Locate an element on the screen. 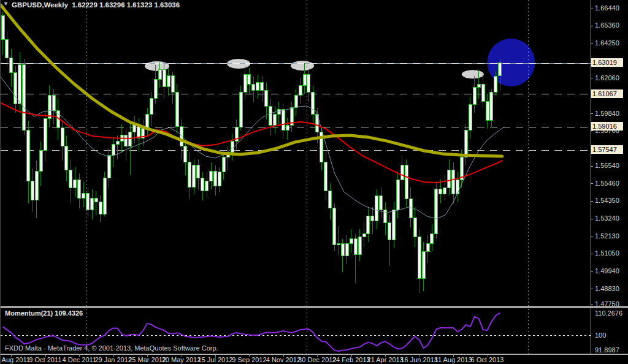 This screenshot has height=364, width=628. momentum-axis: 110.267610091.8987 is located at coordinates (610, 331).